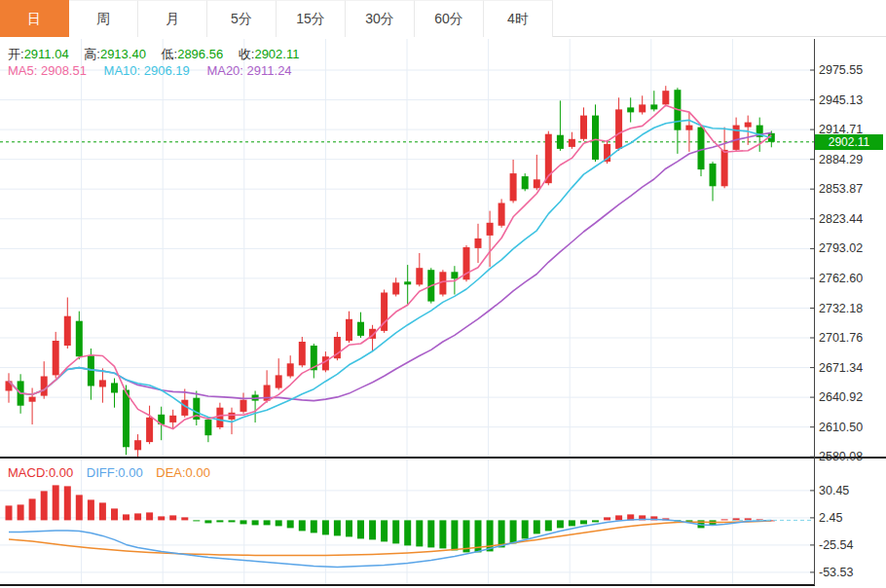 Image resolution: width=886 pixels, height=588 pixels. Describe the element at coordinates (851, 248) in the screenshot. I see `price-axis-label: 2793.02` at that location.